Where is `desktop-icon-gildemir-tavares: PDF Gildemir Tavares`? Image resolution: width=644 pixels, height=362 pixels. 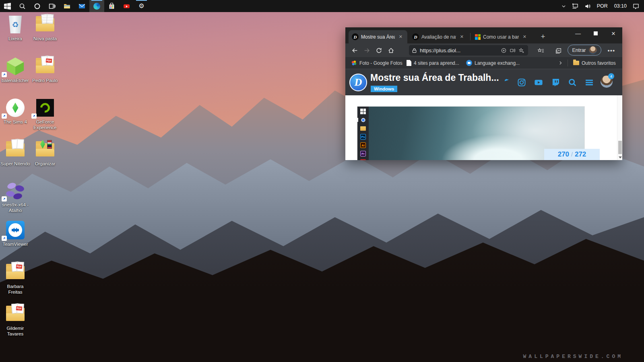
desktop-icon-gildemir-tavares: PDF Gildemir Tavares is located at coordinates (15, 321).